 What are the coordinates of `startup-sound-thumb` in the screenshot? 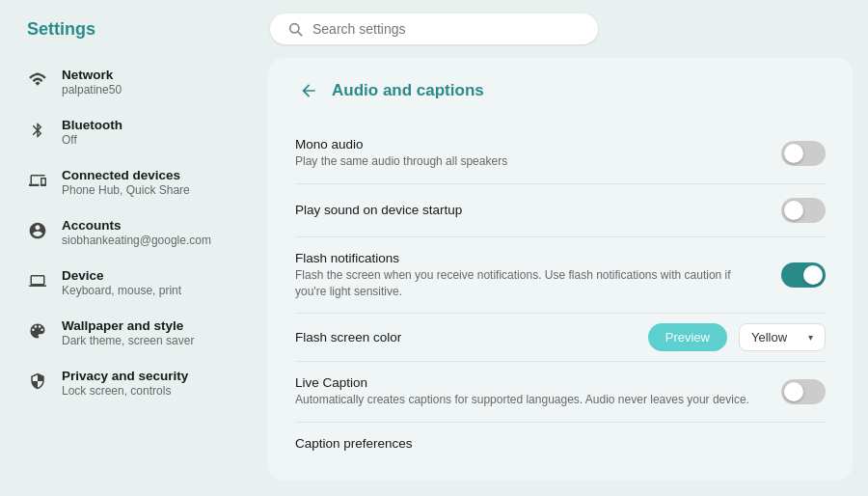 It's located at (794, 210).